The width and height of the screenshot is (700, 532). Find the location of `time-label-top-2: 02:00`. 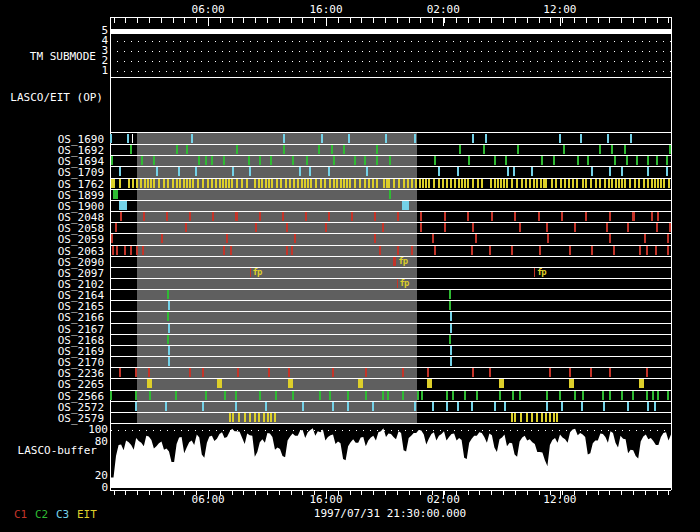

time-label-top-2: 02:00 is located at coordinates (444, 10).